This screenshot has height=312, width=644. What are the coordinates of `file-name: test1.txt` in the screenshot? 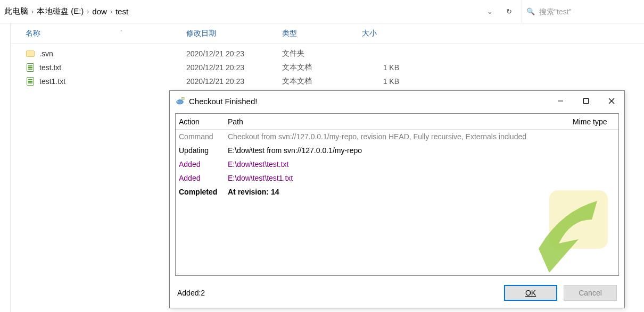 It's located at (52, 81).